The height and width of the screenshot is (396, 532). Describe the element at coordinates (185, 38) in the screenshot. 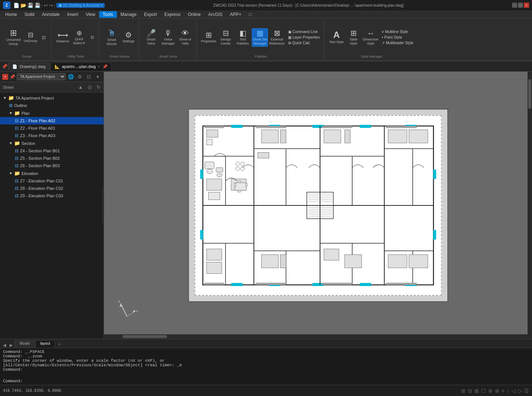

I see `show-hide-button: 👁 Show or Hide` at that location.